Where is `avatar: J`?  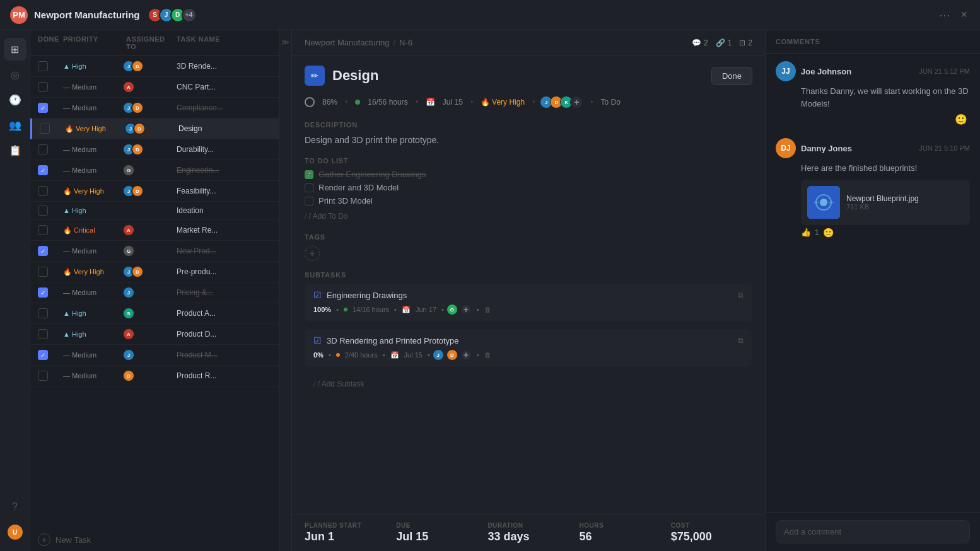 avatar: J is located at coordinates (129, 293).